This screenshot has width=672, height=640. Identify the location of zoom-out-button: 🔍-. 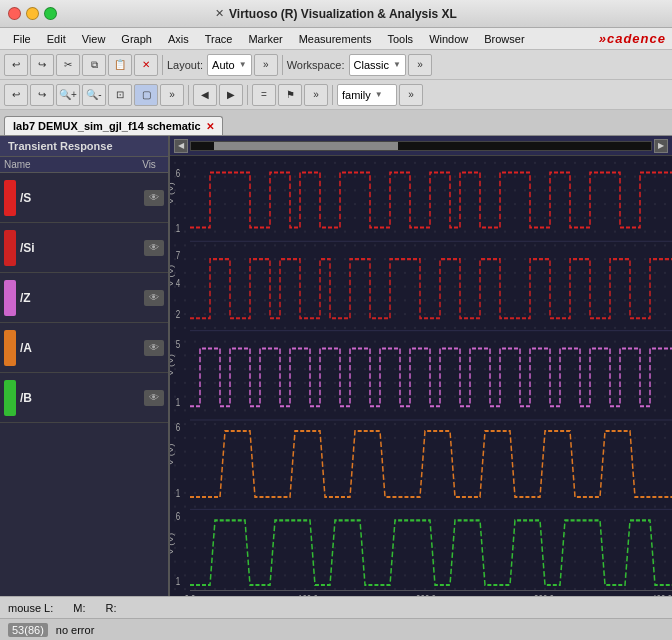
(94, 95).